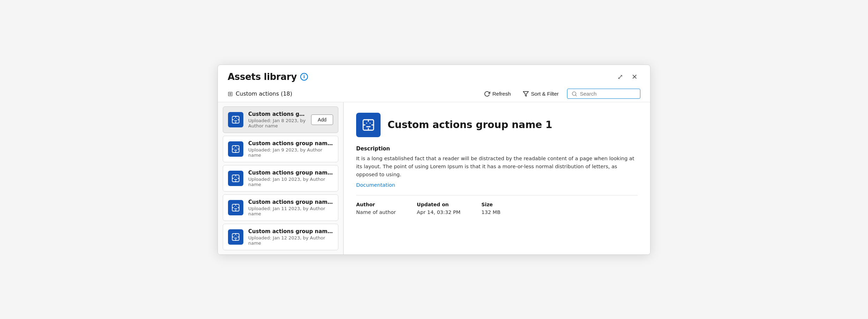 Image resolution: width=868 pixels, height=319 pixels. What do you see at coordinates (491, 208) in the screenshot?
I see `detail-size-col: Size 132 MB` at bounding box center [491, 208].